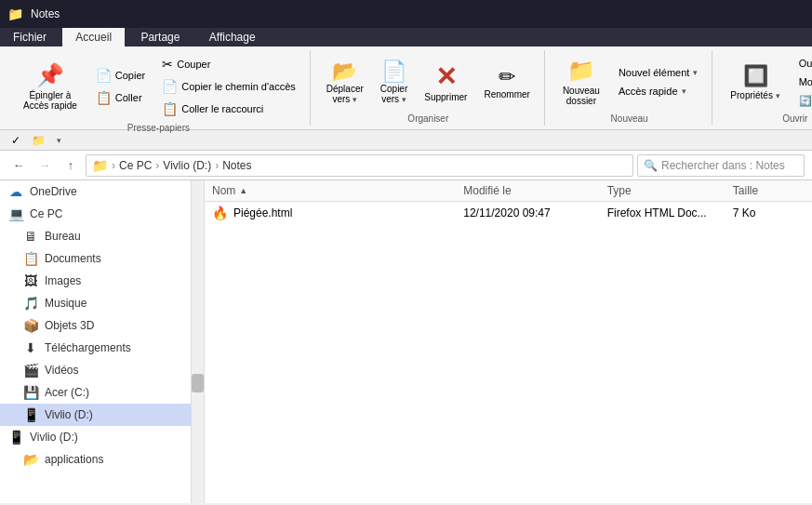  Describe the element at coordinates (102, 259) in the screenshot. I see `sidebar-item-documents: 📋Documents` at that location.